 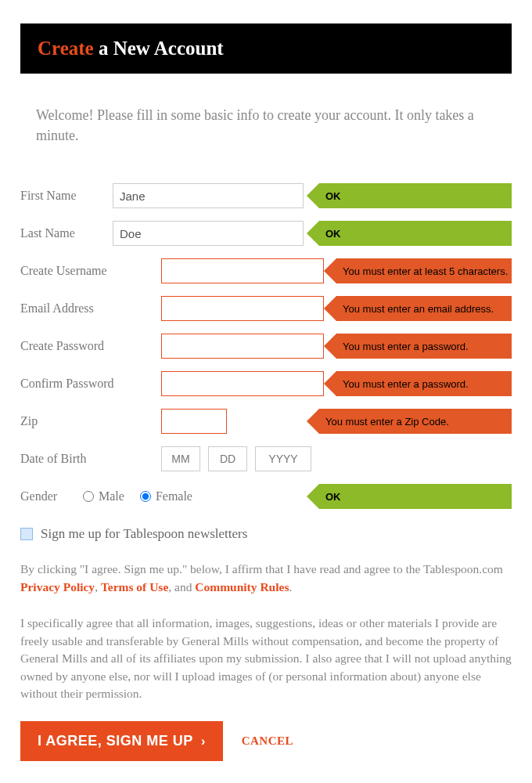 What do you see at coordinates (418, 346) in the screenshot?
I see `status-password: You must enter a password.` at bounding box center [418, 346].